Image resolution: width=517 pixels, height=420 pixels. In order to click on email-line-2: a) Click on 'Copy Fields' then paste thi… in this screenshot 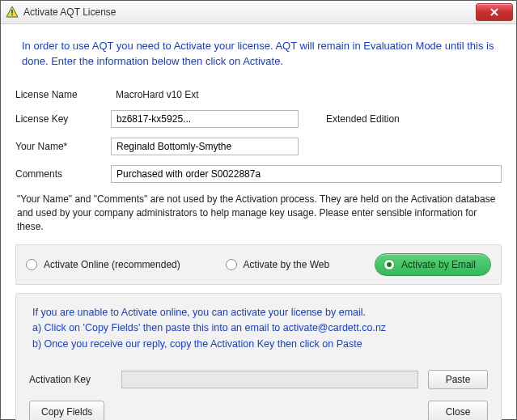, I will do `click(259, 329)`.